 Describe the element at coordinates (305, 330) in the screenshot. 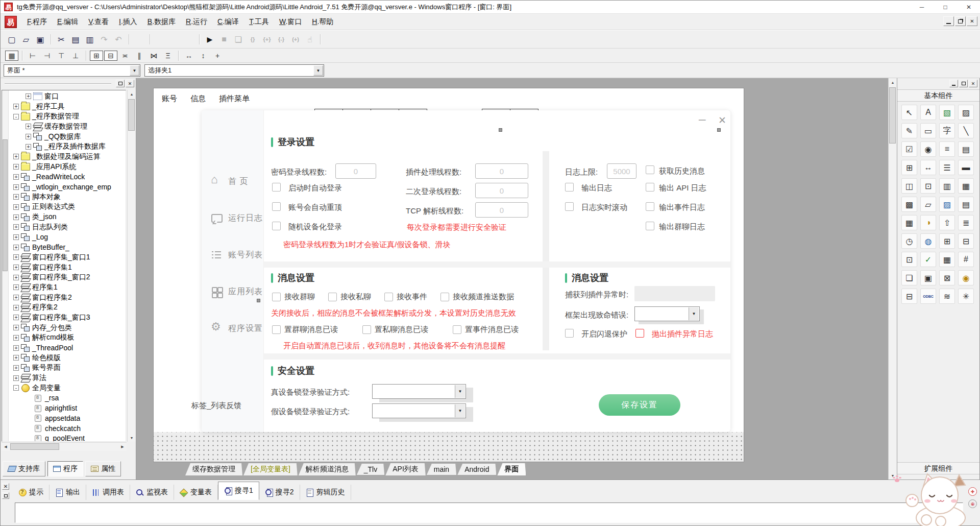

I see `read-checkbox-item: 置群聊消息已读` at that location.